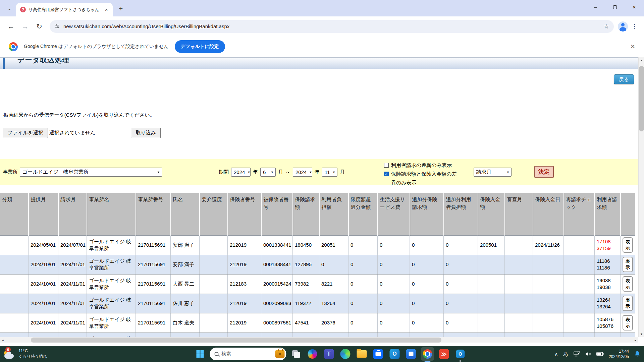 This screenshot has height=362, width=644. I want to click on menu-kebab-icon: ⋮, so click(634, 26).